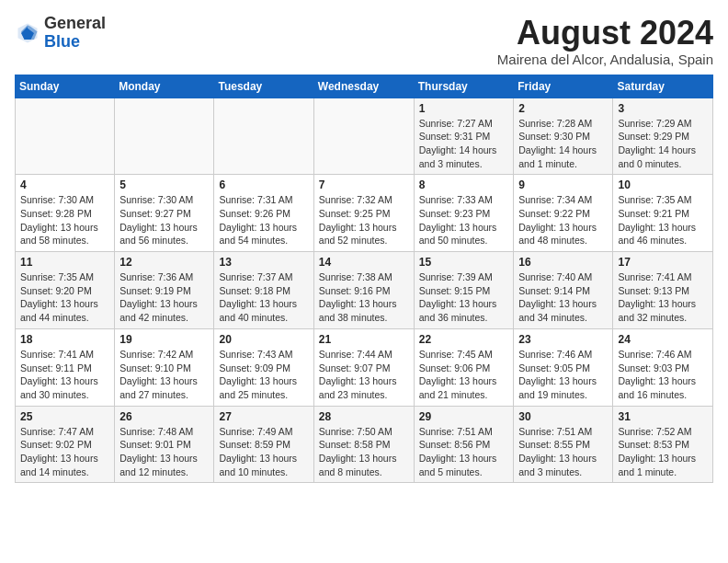 This screenshot has height=563, width=728. Describe the element at coordinates (75, 33) in the screenshot. I see `logo-text: General Blue` at that location.